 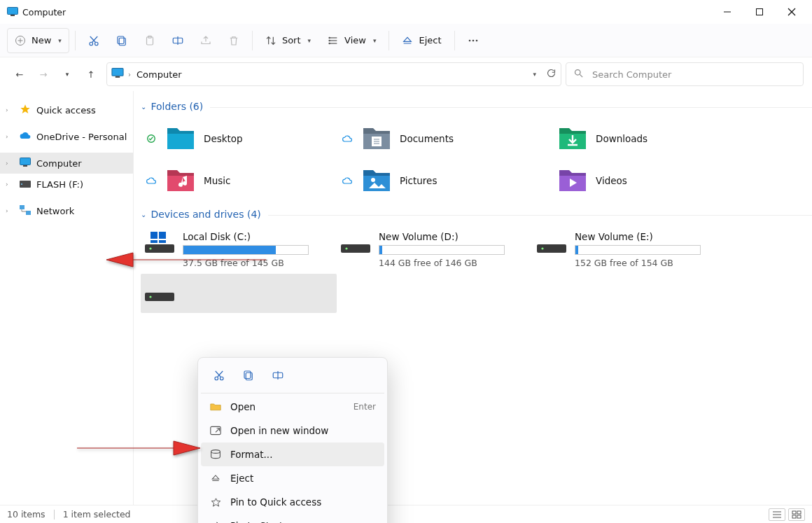 I want to click on search-input, so click(x=693, y=74).